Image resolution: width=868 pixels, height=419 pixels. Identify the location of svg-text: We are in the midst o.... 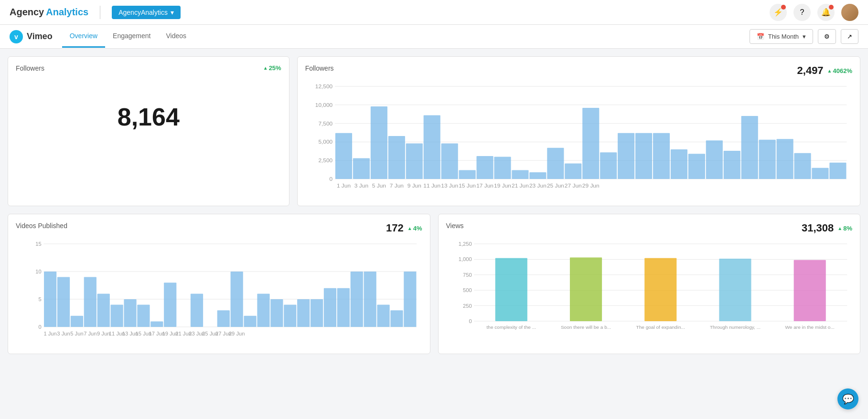
(809, 327).